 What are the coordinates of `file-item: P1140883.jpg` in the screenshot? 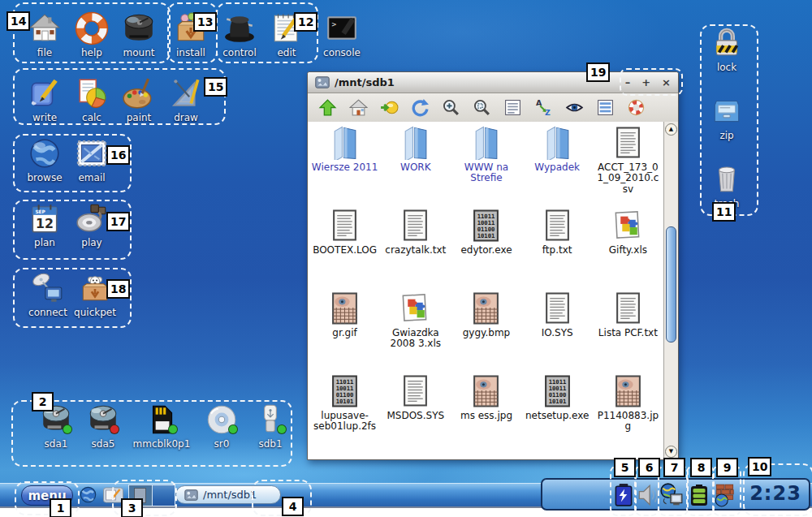 It's located at (628, 414).